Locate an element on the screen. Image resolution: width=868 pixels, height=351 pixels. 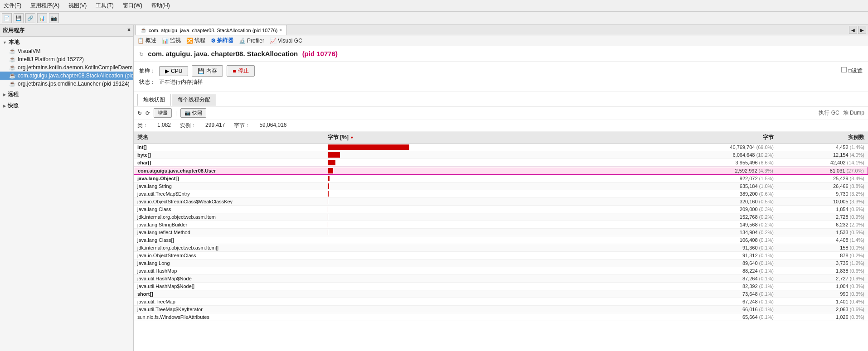
table-row: sun.nio.fs.WindowsFileAttributes 65,664 … is located at coordinates (501, 317).